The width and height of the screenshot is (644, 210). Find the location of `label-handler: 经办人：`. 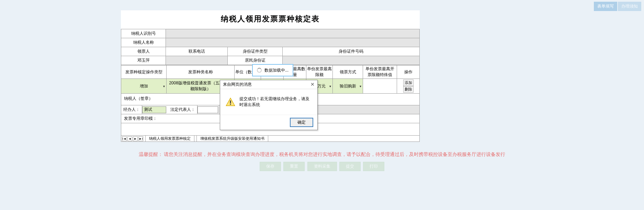

label-handler: 经办人： is located at coordinates (132, 109).